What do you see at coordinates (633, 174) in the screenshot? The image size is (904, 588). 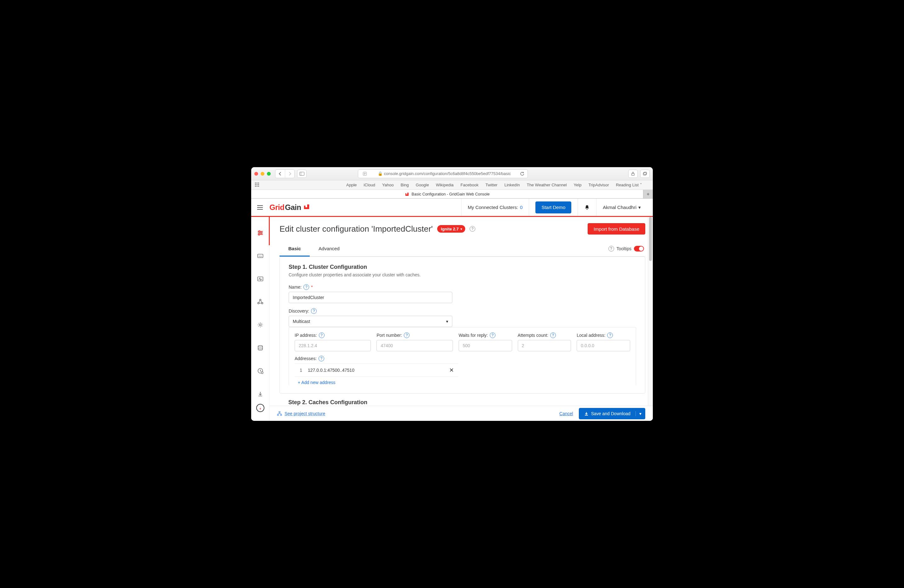 I see `share-button` at bounding box center [633, 174].